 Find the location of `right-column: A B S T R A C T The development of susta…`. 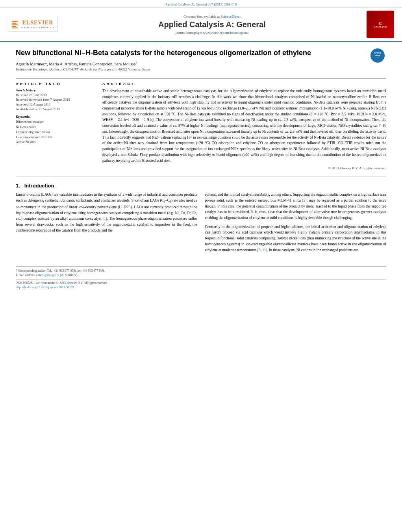

right-column: A B S T R A C T The development of susta… is located at coordinates (244, 127).